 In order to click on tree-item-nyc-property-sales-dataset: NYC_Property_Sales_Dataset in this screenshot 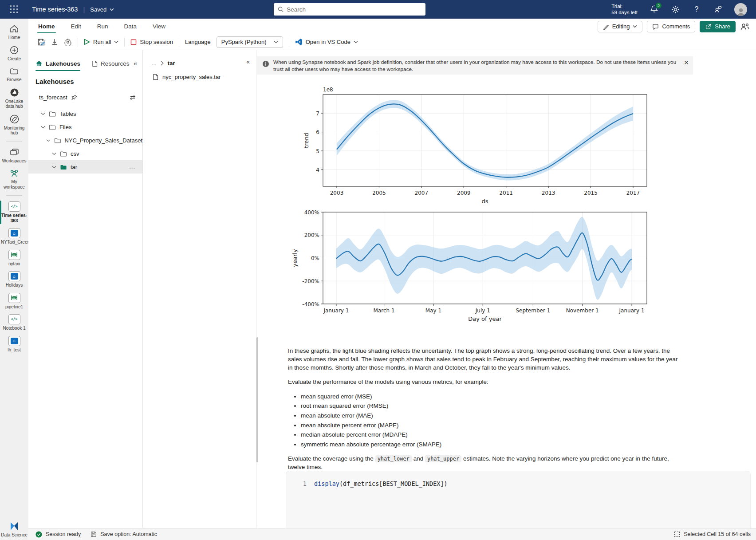, I will do `click(85, 140)`.